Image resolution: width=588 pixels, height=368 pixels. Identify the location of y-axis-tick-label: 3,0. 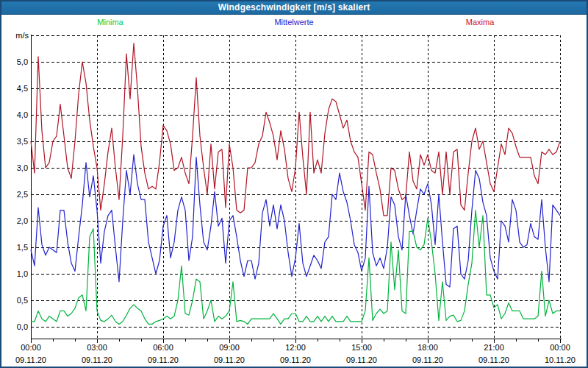
(22, 168).